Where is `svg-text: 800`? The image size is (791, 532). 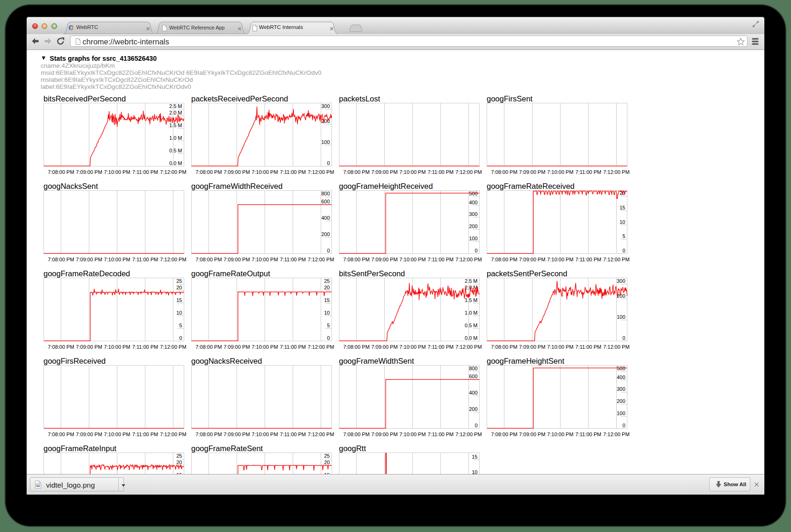 svg-text: 800 is located at coordinates (473, 368).